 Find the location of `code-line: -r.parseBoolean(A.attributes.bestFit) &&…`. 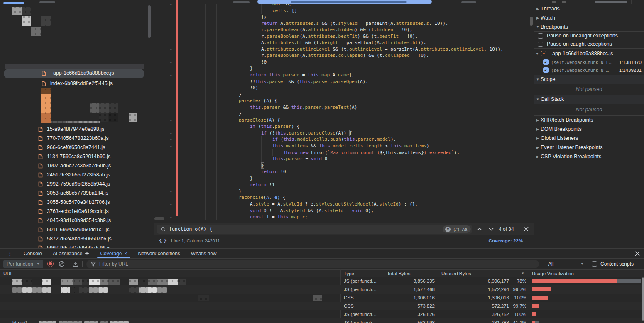

code-line: -r.parseBoolean(A.attributes.bestFit) &&… is located at coordinates (344, 37).